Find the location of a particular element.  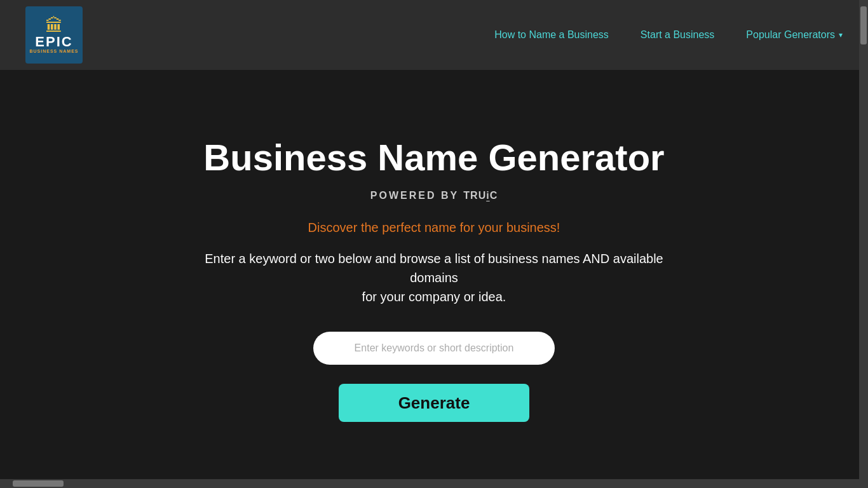

navigation: 🏛 EPIC BUSINESS NAMES How to Name a Busi… is located at coordinates (434, 35).